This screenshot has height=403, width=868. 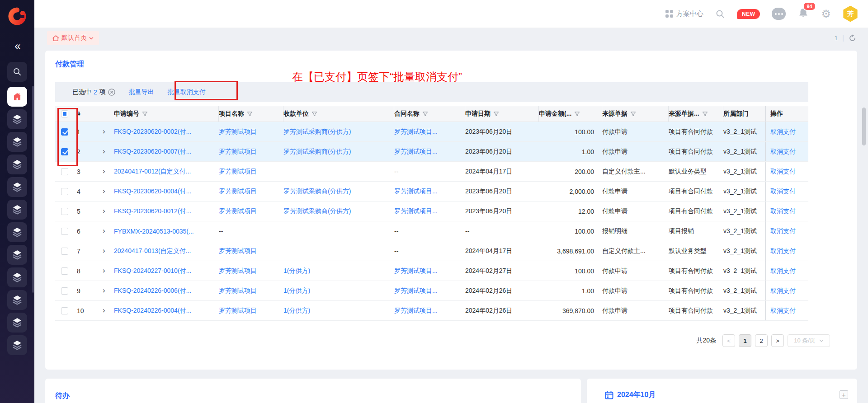 I want to click on cell-apply-no: FYBXMX-20240513-0035(..., so click(x=166, y=231).